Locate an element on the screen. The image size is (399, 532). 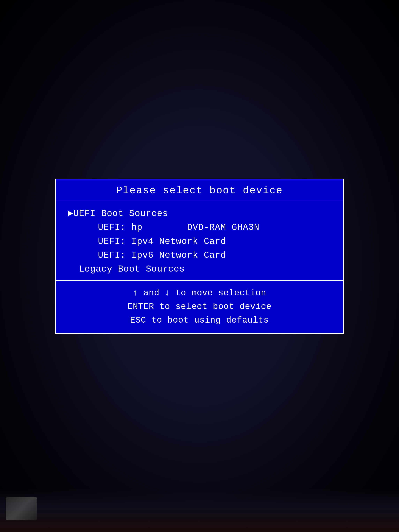
cable-decoration is located at coordinates (21, 508).